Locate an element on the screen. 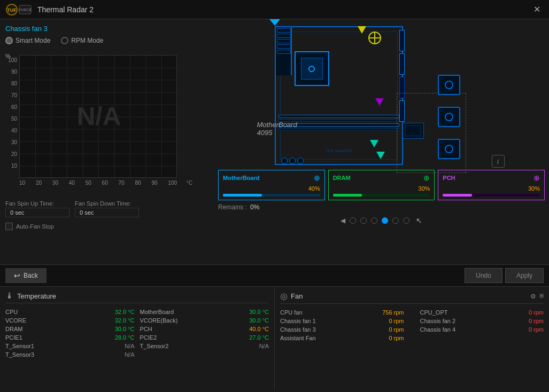 The height and width of the screenshot is (392, 549). page-left-arrow: ◀ is located at coordinates (343, 221).